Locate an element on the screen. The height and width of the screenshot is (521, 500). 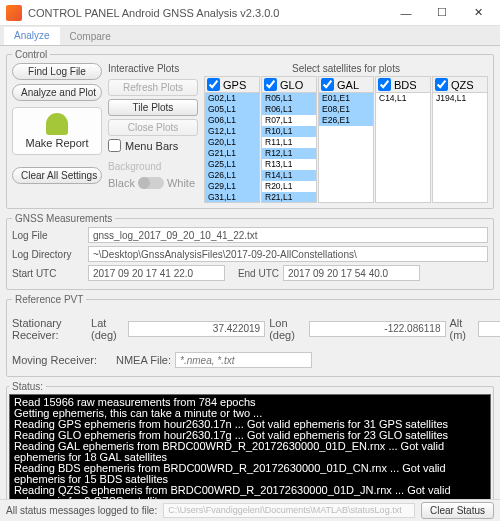
minimize-button: — is located at coordinates (406, 13).